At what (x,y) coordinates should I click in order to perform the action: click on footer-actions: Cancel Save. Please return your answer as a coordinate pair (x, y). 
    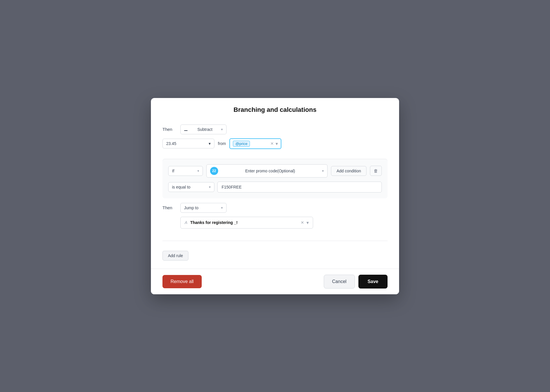
    Looking at the image, I should click on (356, 282).